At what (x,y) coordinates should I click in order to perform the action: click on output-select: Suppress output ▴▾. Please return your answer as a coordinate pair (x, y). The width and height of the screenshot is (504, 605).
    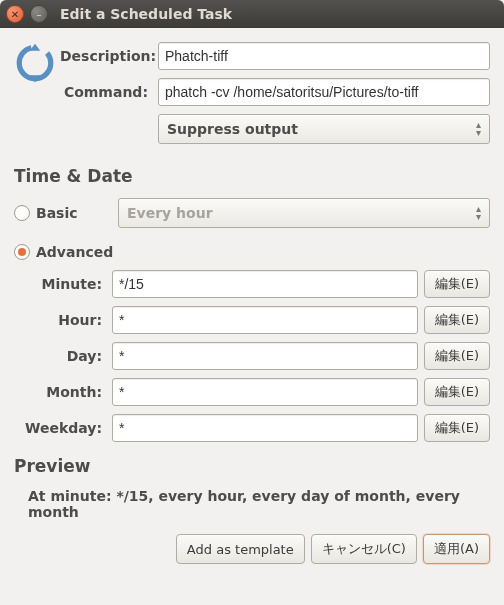
    Looking at the image, I should click on (324, 129).